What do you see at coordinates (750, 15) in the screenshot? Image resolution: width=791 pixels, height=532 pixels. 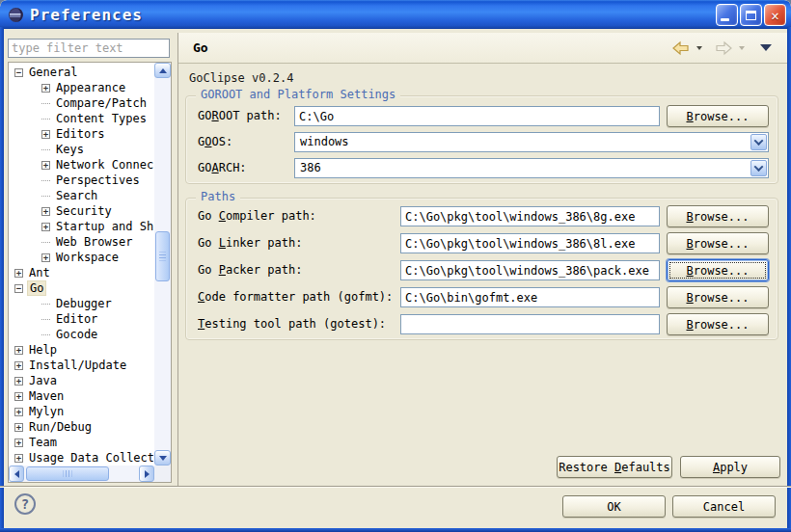 I see `maximize-icon` at bounding box center [750, 15].